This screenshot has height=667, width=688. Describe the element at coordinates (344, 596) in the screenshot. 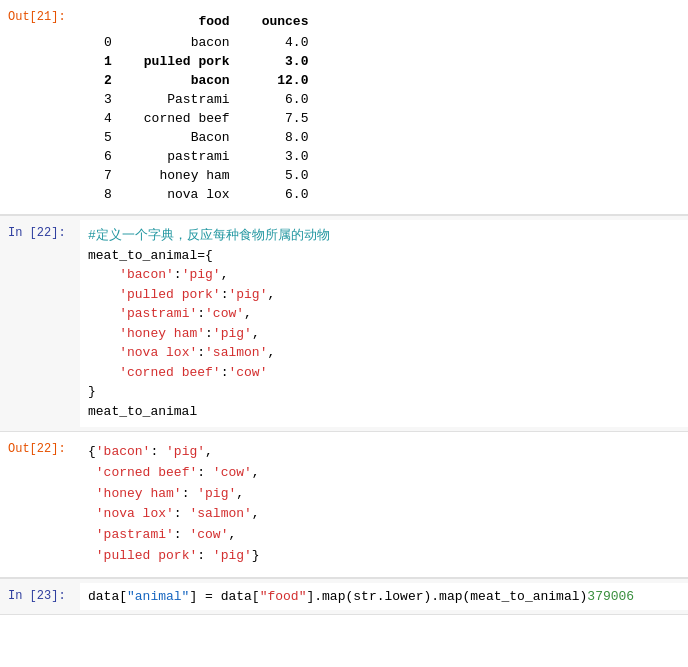

I see `in23-cell: In [23]: data["animal"] = data["food"].m…` at that location.